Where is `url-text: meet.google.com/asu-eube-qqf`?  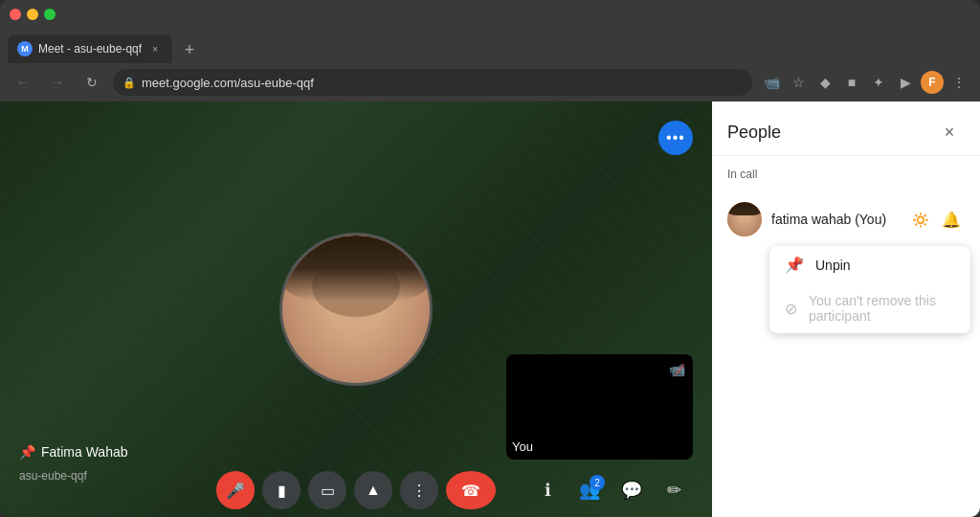
url-text: meet.google.com/asu-eube-qqf is located at coordinates (228, 82).